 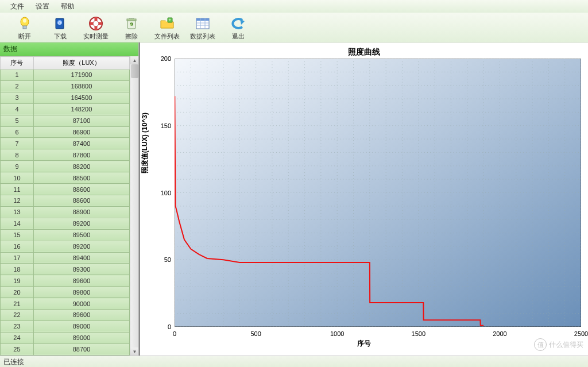 I want to click on x-tick: 2000, so click(x=500, y=334).